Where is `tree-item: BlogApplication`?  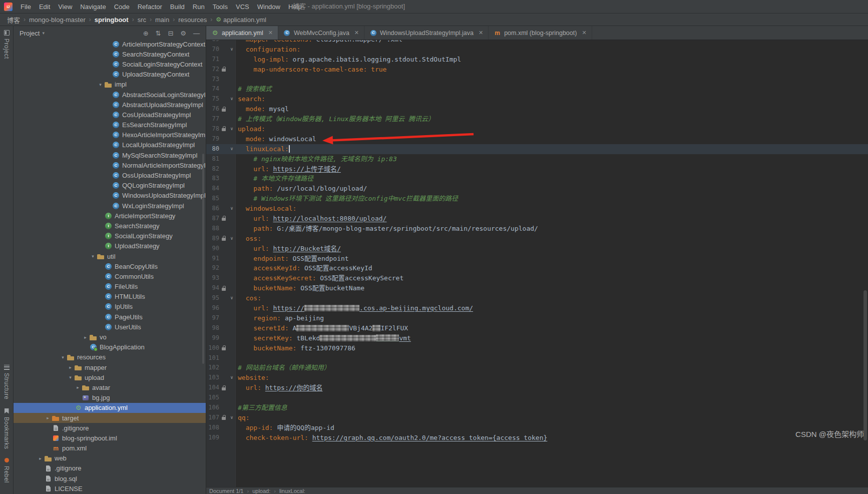
tree-item: BlogApplication is located at coordinates (110, 347).